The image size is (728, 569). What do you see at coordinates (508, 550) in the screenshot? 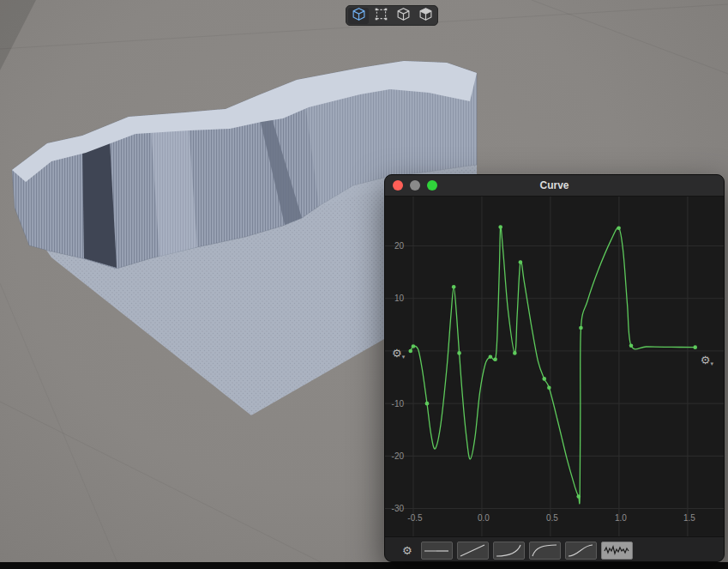
I see `ease-in-curve-icon` at bounding box center [508, 550].